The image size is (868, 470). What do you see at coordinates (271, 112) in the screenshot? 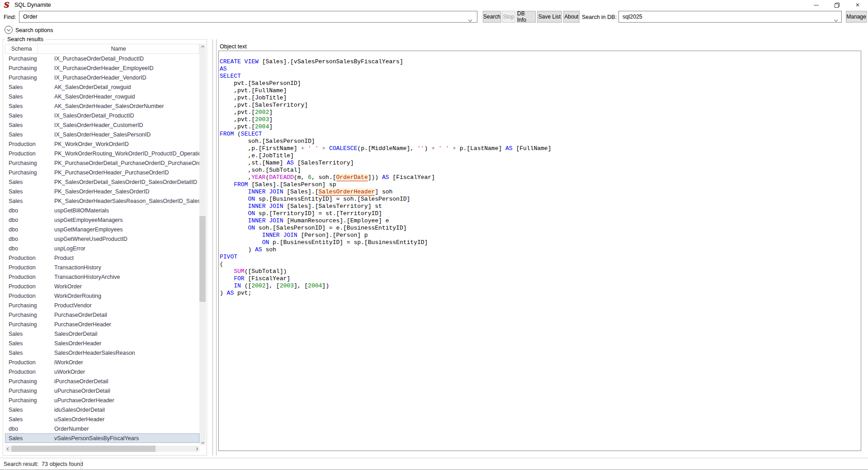
I see `code-token: ]` at bounding box center [271, 112].